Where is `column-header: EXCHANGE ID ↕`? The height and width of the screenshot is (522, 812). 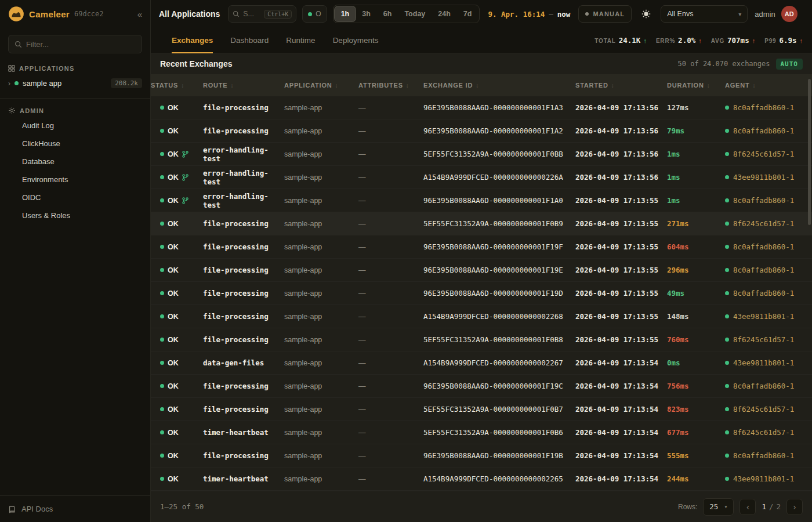
column-header: EXCHANGE ID ↕ is located at coordinates (499, 85).